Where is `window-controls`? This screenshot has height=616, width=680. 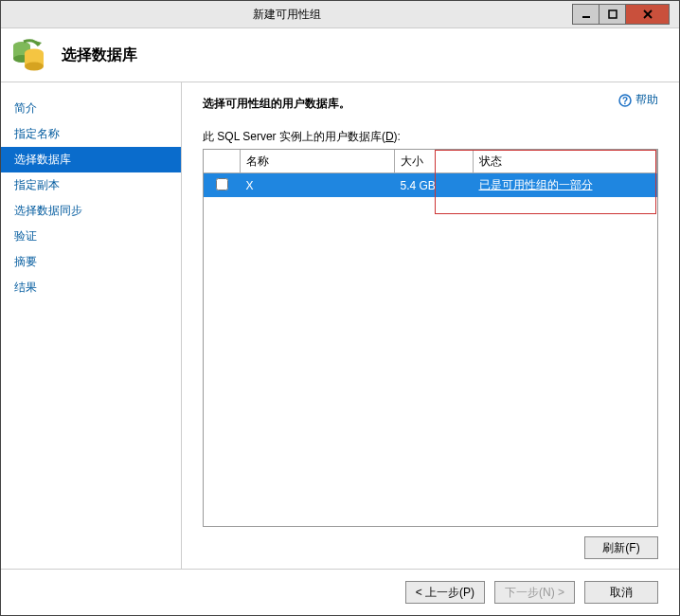
window-controls is located at coordinates (621, 14).